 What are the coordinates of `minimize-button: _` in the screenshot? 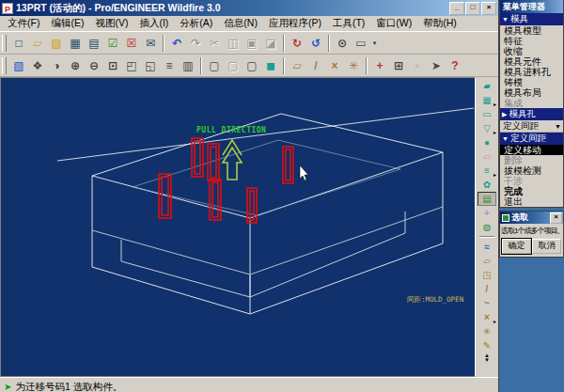 It's located at (457, 8).